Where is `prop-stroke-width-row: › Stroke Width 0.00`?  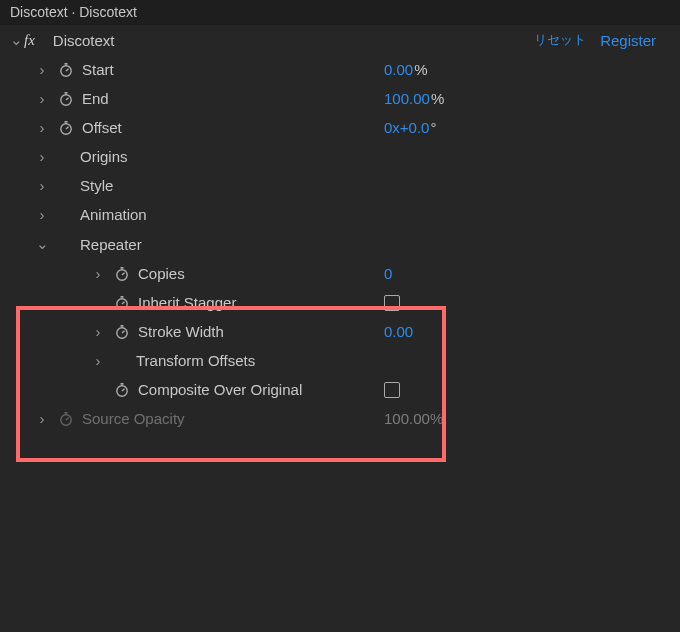
prop-stroke-width-row: › Stroke Width 0.00 is located at coordinates (340, 332).